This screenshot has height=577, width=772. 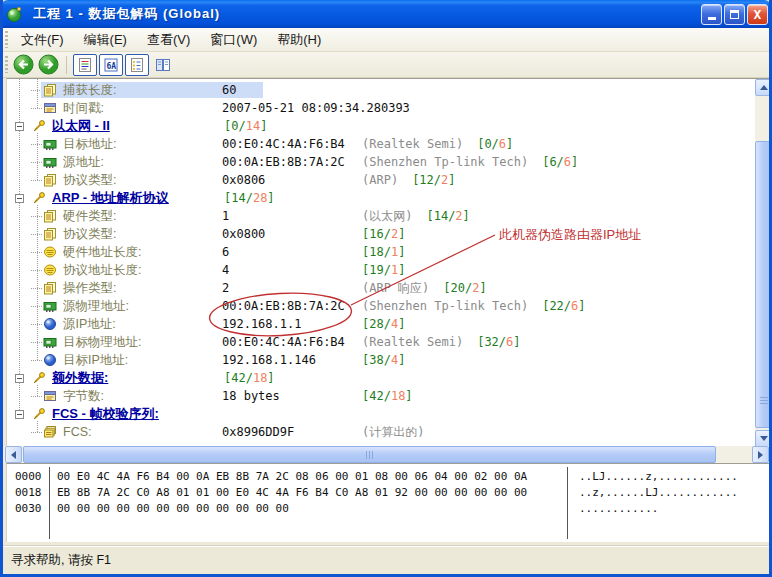 What do you see at coordinates (386, 14) in the screenshot?
I see `title-bar: 工程 1 - 数据包解码 (Global) X` at bounding box center [386, 14].